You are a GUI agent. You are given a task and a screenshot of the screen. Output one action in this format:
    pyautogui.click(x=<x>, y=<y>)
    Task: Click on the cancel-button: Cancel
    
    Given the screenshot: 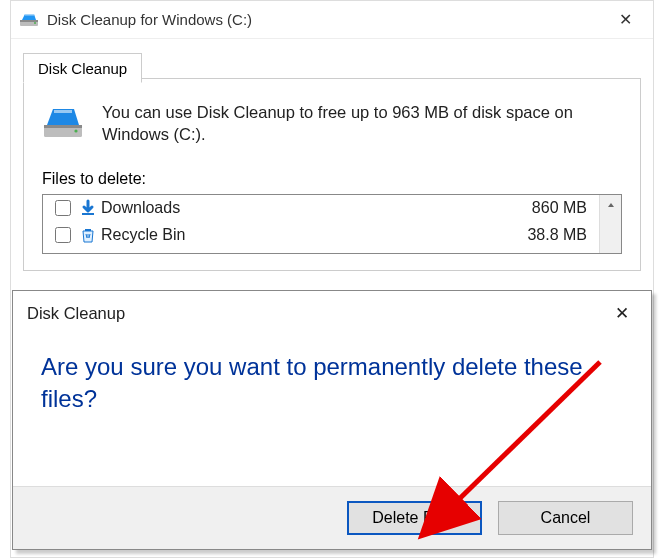 What is the action you would take?
    pyautogui.click(x=566, y=518)
    